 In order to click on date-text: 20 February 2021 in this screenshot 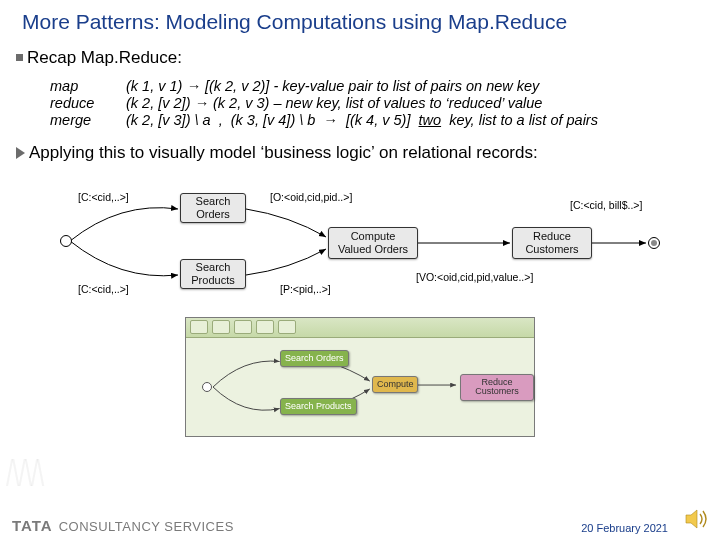, I will do `click(624, 528)`.